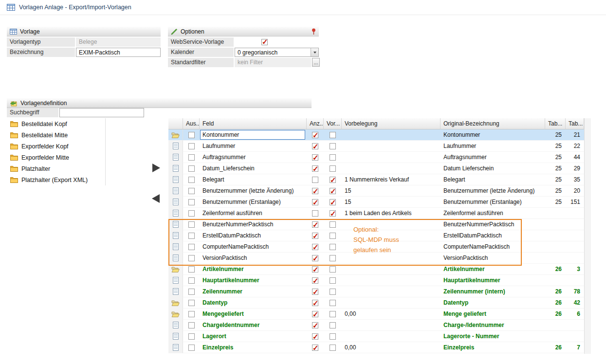 This screenshot has width=606, height=364. What do you see at coordinates (376, 158) in the screenshot?
I see `table-row: AuftragsnummerAuftragsnummer2544` at bounding box center [376, 158].